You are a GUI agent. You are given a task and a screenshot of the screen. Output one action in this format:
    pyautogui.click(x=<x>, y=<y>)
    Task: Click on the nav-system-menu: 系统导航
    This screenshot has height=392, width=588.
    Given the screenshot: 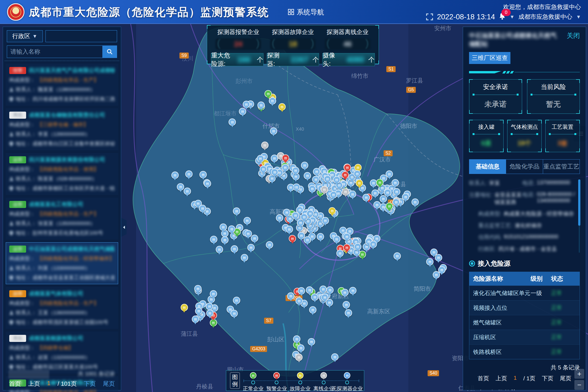 What is the action you would take?
    pyautogui.click(x=306, y=12)
    